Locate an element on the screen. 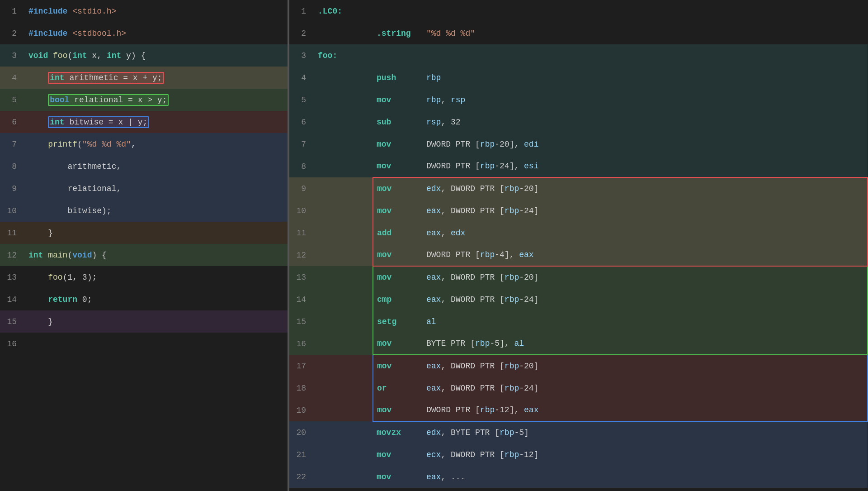 The image size is (868, 491). asm-args: DWORD PTR [rbp-4], eax is located at coordinates (645, 255).